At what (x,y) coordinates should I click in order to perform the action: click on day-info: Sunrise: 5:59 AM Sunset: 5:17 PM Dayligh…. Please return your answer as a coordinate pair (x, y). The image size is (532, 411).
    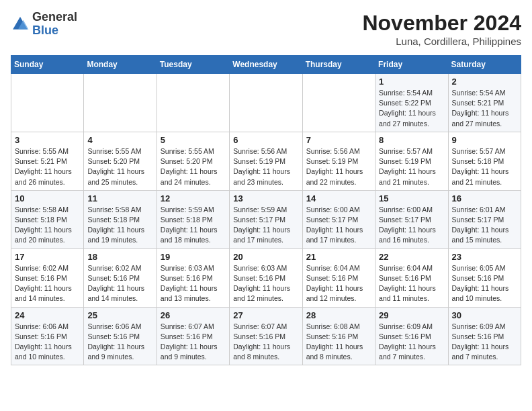
    Looking at the image, I should click on (266, 226).